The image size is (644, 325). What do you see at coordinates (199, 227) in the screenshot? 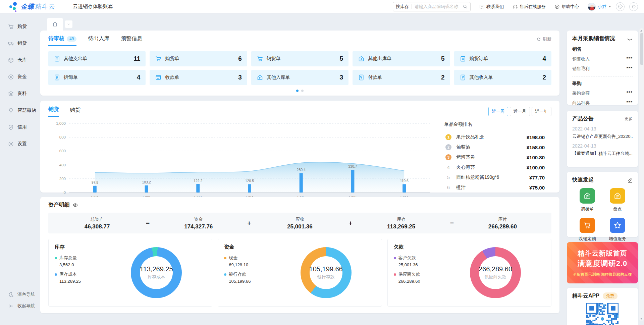
I see `formula-value: 174,327.76` at bounding box center [199, 227].